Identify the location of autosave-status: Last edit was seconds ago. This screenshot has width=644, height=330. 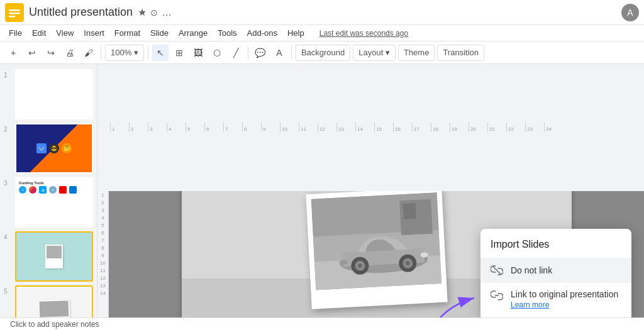
(364, 33).